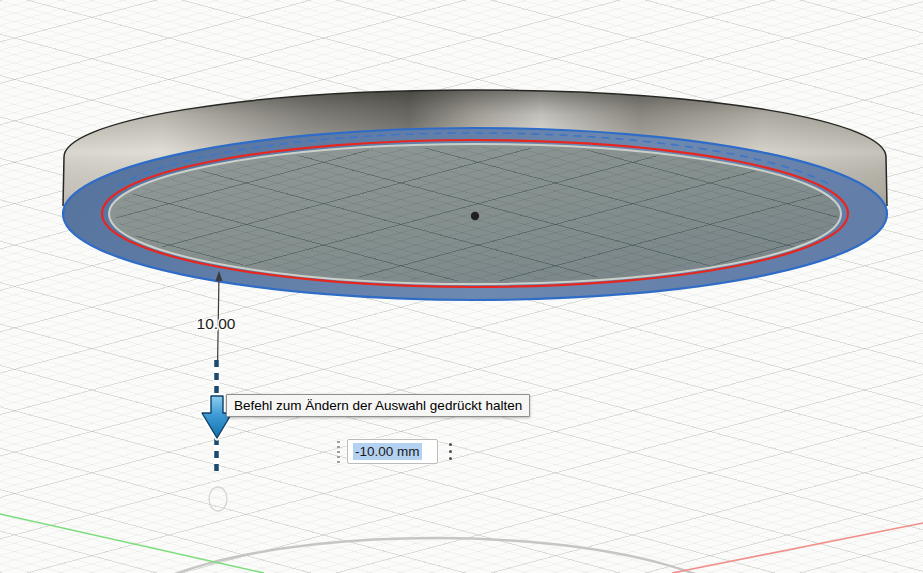 The height and width of the screenshot is (573, 923). What do you see at coordinates (388, 452) in the screenshot?
I see `dimension-input-value: -10.00 mm` at bounding box center [388, 452].